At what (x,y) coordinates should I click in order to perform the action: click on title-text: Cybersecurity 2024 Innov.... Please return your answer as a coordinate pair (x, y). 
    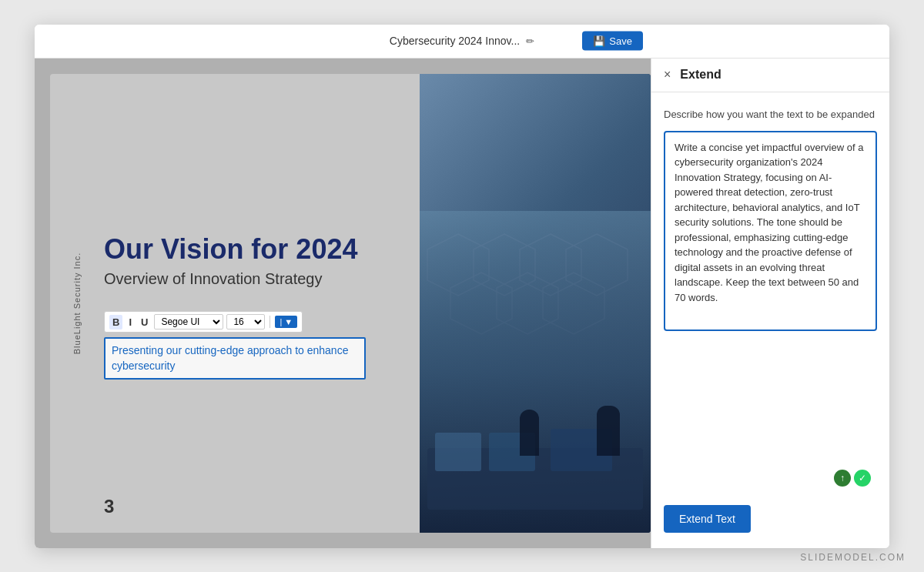
    Looking at the image, I should click on (454, 41).